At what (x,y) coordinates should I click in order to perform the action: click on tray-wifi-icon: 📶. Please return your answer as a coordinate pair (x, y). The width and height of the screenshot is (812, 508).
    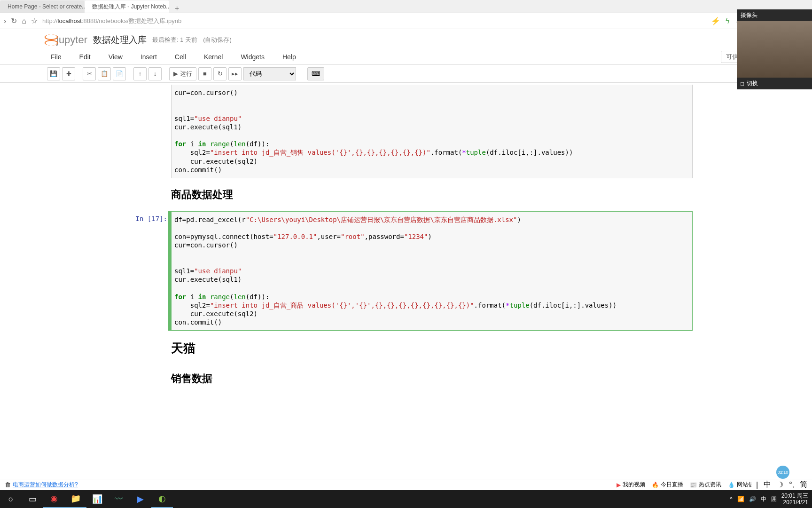
    Looking at the image, I should click on (741, 499).